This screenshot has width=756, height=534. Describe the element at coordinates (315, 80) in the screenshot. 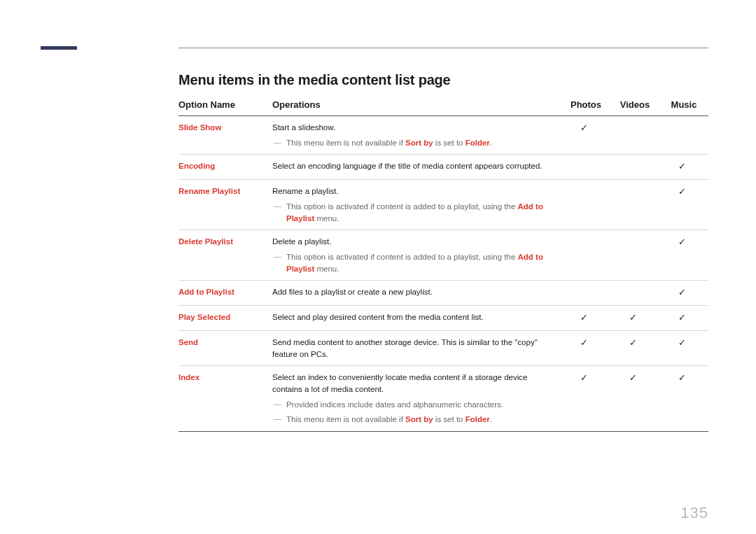

I see `page-title: Menu items in the media content list pag…` at that location.